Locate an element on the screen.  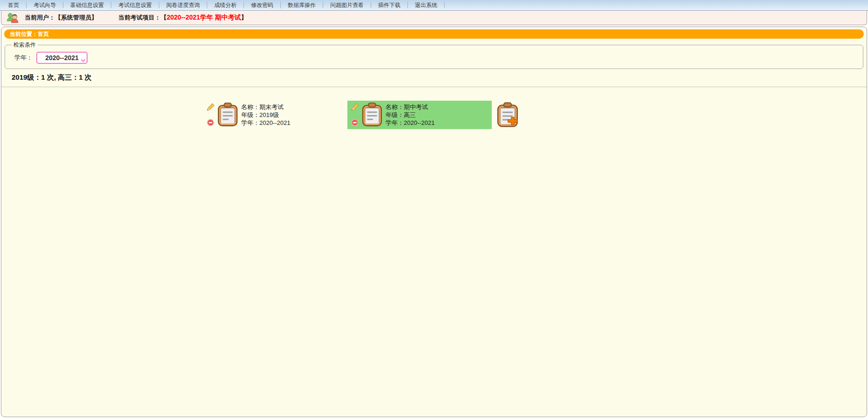
current-user-label: 当前用户：【系统管理员】 is located at coordinates (61, 18).